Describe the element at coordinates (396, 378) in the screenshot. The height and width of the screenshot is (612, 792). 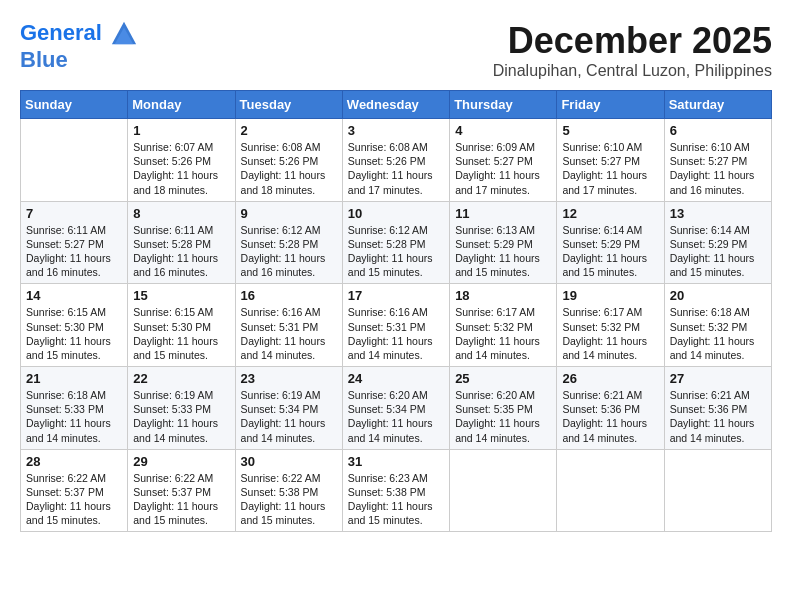
I see `day-number: 24` at that location.